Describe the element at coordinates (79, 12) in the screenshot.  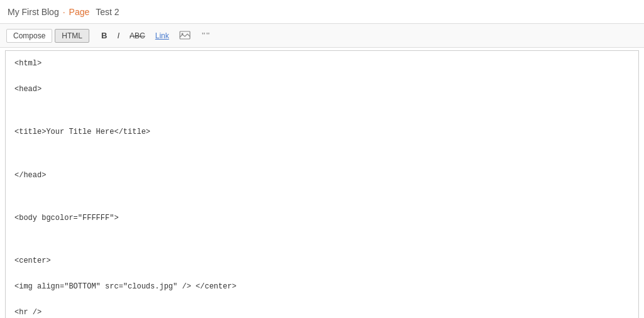
I see `breadcrumb-page: Page` at that location.